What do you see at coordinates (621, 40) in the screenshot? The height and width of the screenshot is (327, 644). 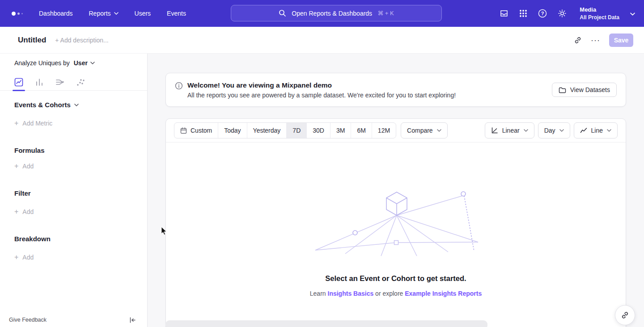 I see `save-button: Save` at bounding box center [621, 40].